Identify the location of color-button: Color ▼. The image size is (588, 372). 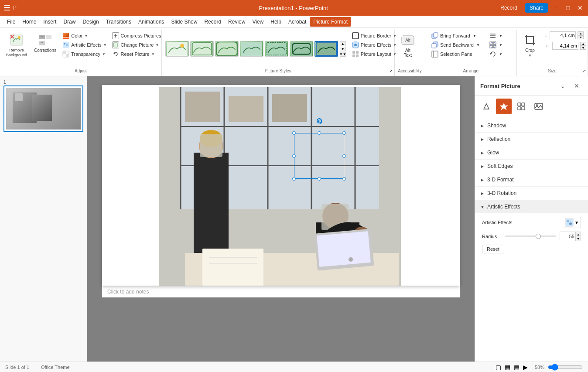
(85, 36).